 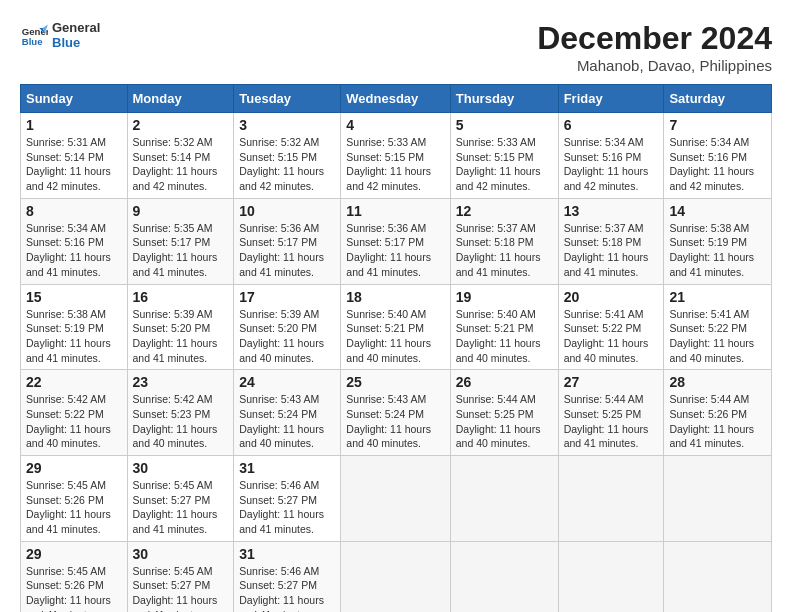 What do you see at coordinates (504, 125) in the screenshot?
I see `day-number: 5` at bounding box center [504, 125].